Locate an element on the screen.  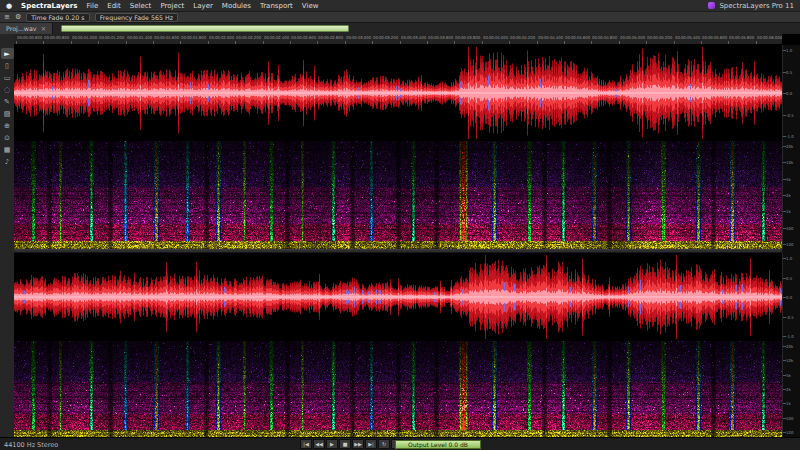
menu-project: Project is located at coordinates (172, 6).